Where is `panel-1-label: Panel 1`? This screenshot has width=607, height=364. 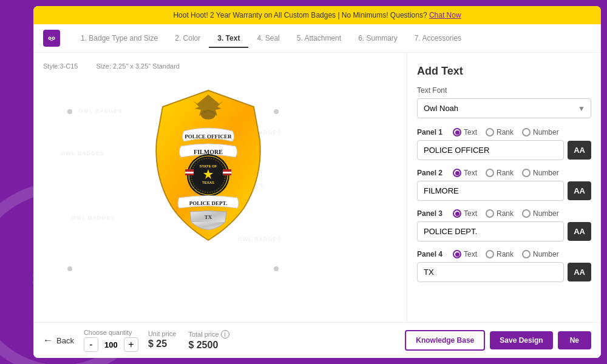 panel-1-label: Panel 1 is located at coordinates (431, 132).